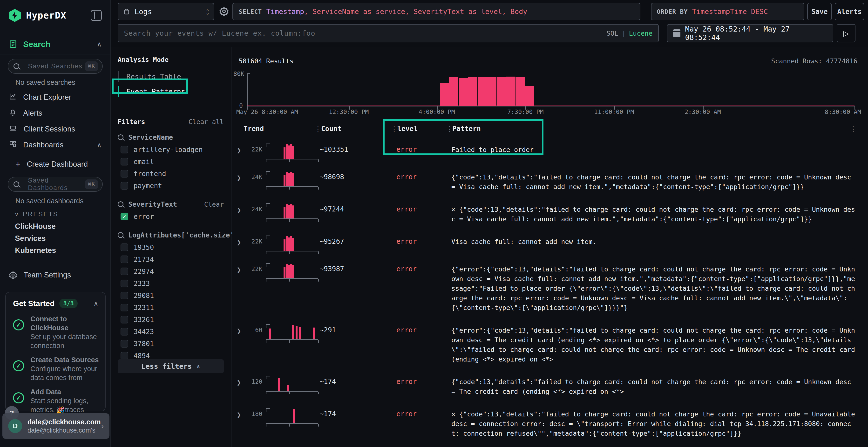 The width and height of the screenshot is (868, 447). Describe the element at coordinates (36, 250) in the screenshot. I see `preset-item-kubernetes: Kubernetes` at that location.